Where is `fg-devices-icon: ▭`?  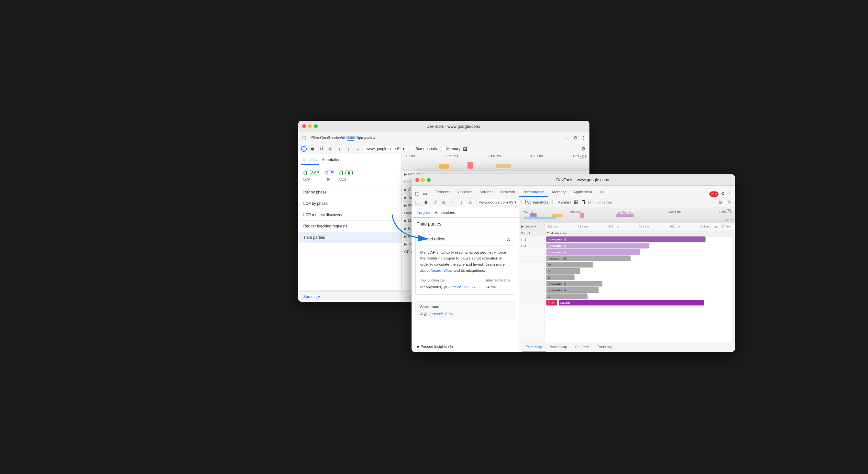 fg-devices-icon: ▭ is located at coordinates (425, 193).